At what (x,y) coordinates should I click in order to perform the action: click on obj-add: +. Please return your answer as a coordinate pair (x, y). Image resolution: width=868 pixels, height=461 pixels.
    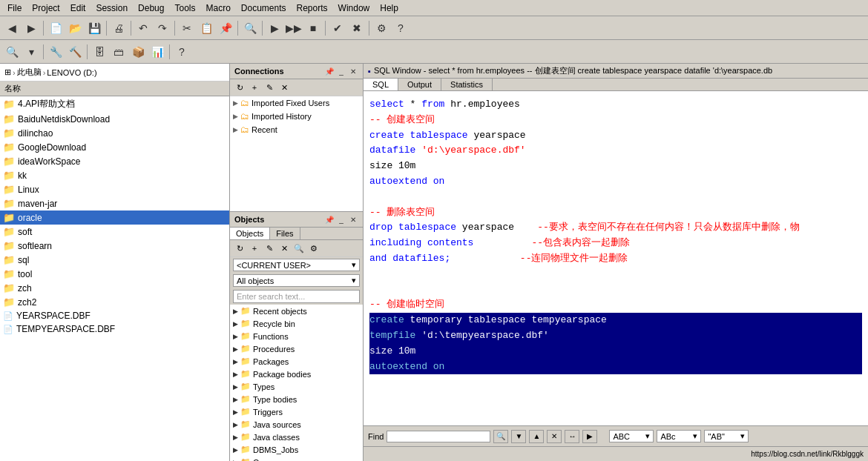
    Looking at the image, I should click on (254, 248).